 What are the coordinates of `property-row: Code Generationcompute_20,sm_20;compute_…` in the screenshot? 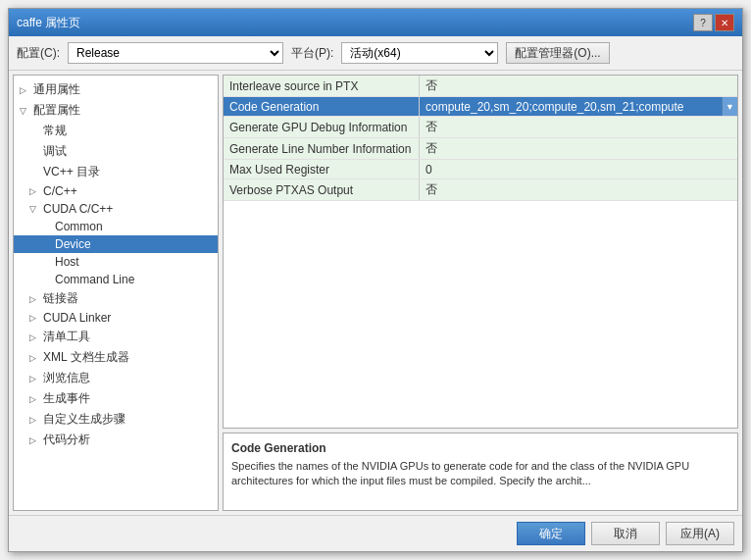 It's located at (480, 107).